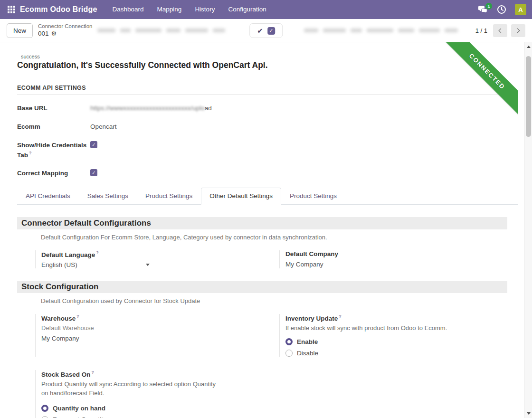 This screenshot has height=418, width=532. I want to click on user-avatar: A, so click(521, 10).